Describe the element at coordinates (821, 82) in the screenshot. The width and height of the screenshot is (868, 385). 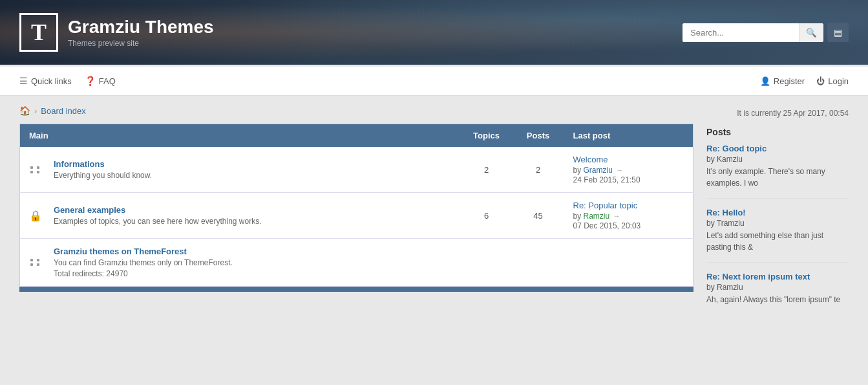
I see `power-icon: ⏻` at that location.